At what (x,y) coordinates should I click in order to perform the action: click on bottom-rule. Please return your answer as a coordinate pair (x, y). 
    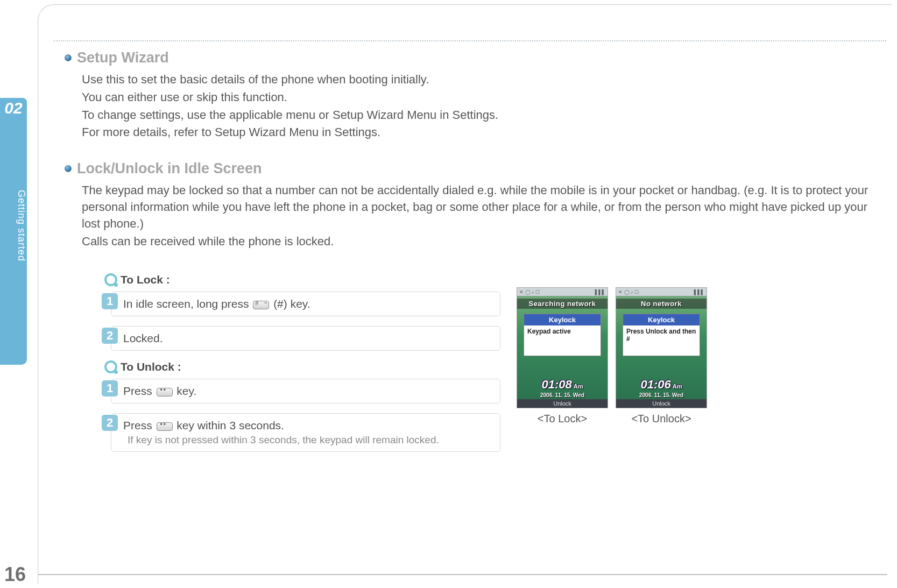
    Looking at the image, I should click on (463, 575).